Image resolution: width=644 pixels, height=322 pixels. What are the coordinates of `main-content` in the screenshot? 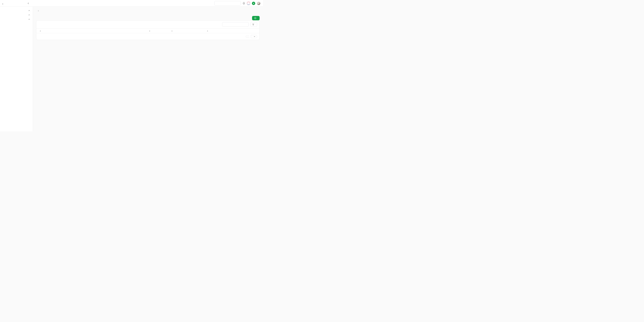 It's located at (148, 69).